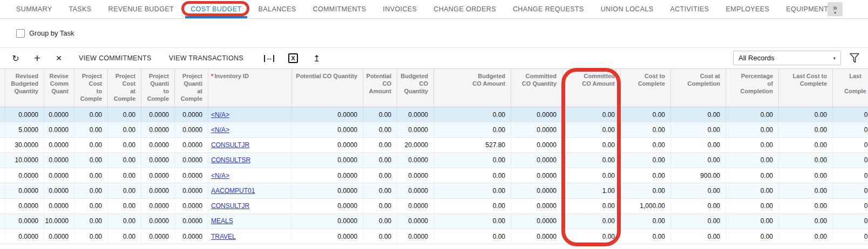 Image resolution: width=868 pixels, height=249 pixels. I want to click on column-header-revised-budgeted-quantity: RevisedBudgetedQuantity, so click(25, 88).